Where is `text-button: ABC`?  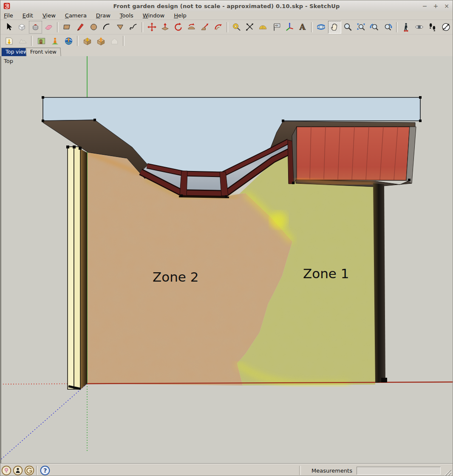 text-button: ABC is located at coordinates (276, 27).